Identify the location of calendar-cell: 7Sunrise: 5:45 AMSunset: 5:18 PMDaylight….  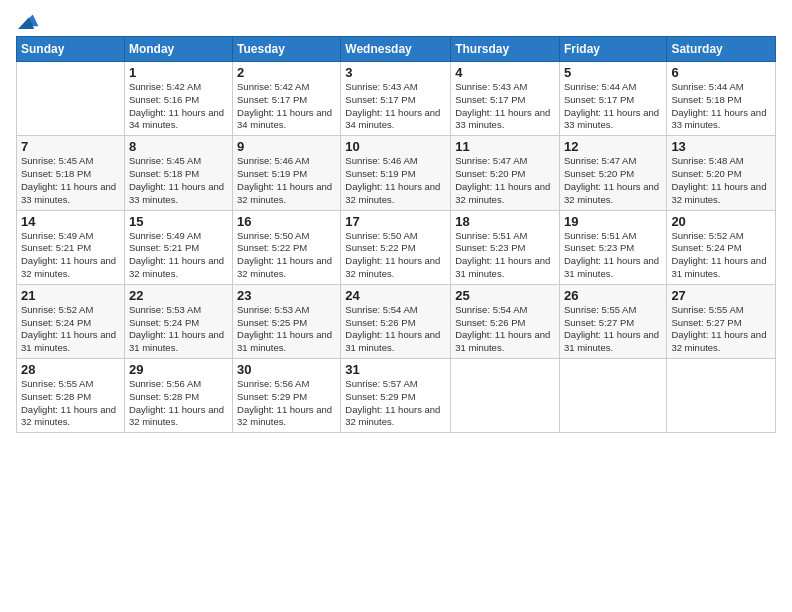
(71, 173).